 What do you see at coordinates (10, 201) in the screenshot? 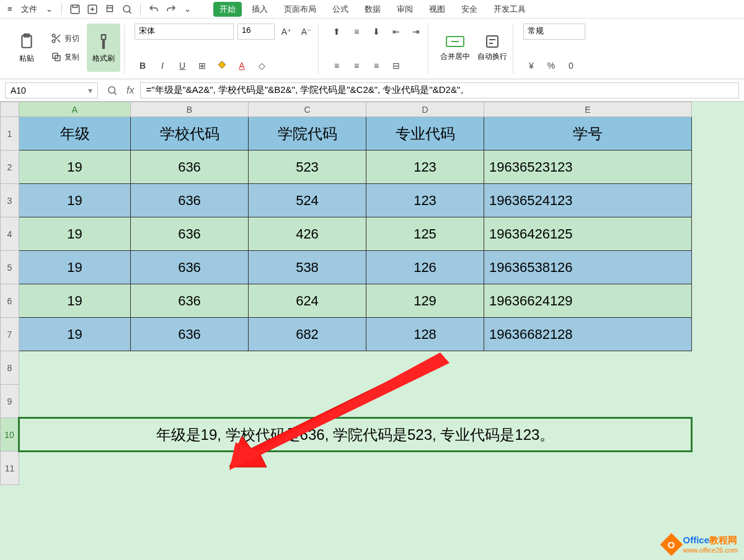
I see `row-header-3: 3` at bounding box center [10, 201].